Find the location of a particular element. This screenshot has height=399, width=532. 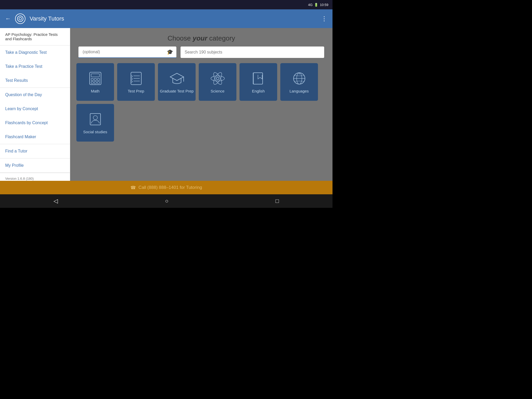

more-options-button: ⋮ is located at coordinates (324, 19).